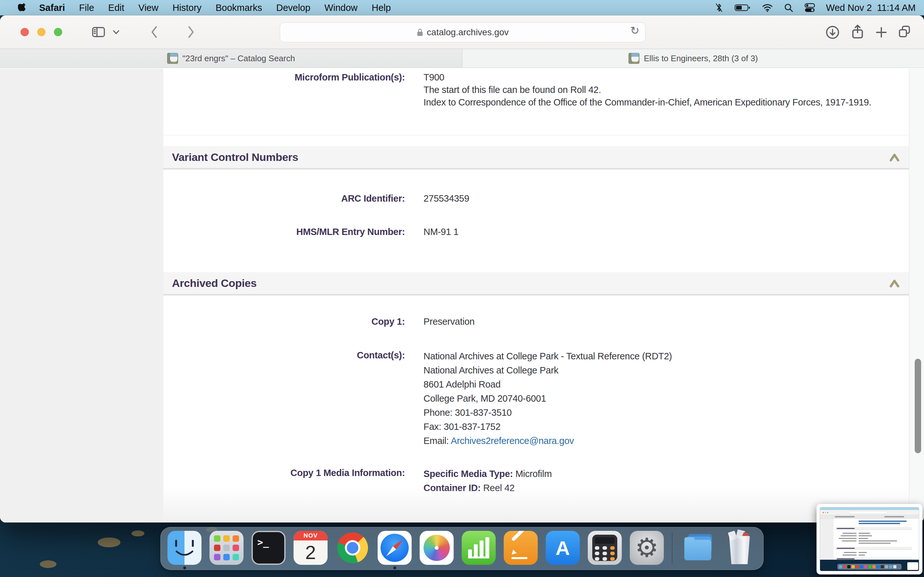 Image resolution: width=924 pixels, height=577 pixels. Describe the element at coordinates (185, 548) in the screenshot. I see `finder-icon` at that location.